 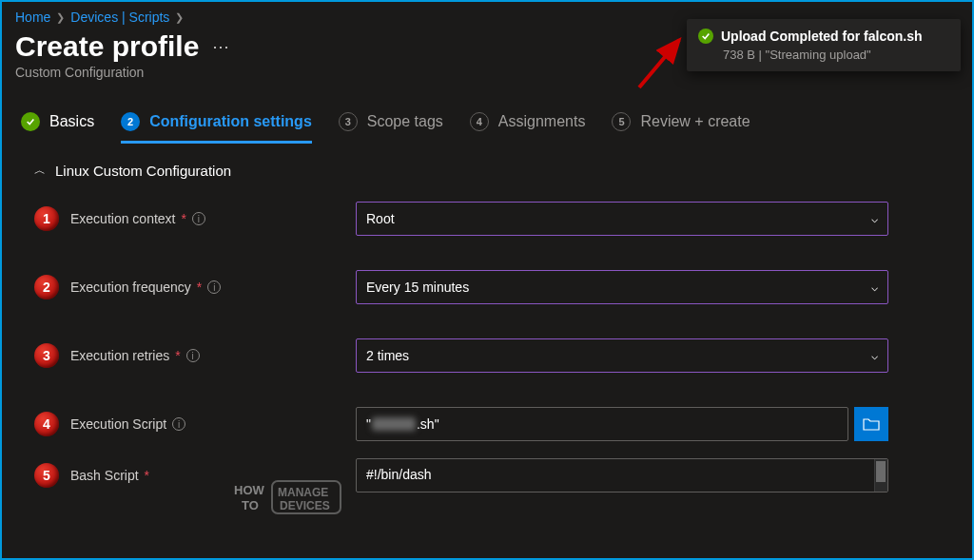 What do you see at coordinates (528, 127) in the screenshot?
I see `step-assignments: 4 Assignments` at bounding box center [528, 127].